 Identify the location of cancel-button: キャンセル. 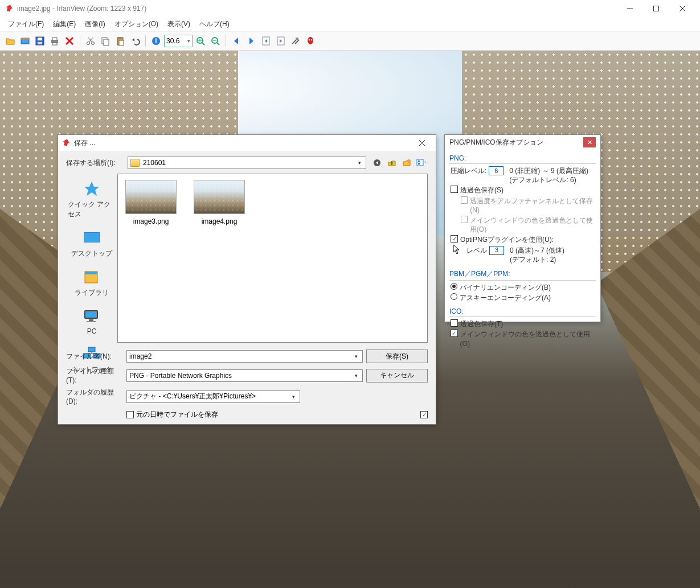
(397, 376).